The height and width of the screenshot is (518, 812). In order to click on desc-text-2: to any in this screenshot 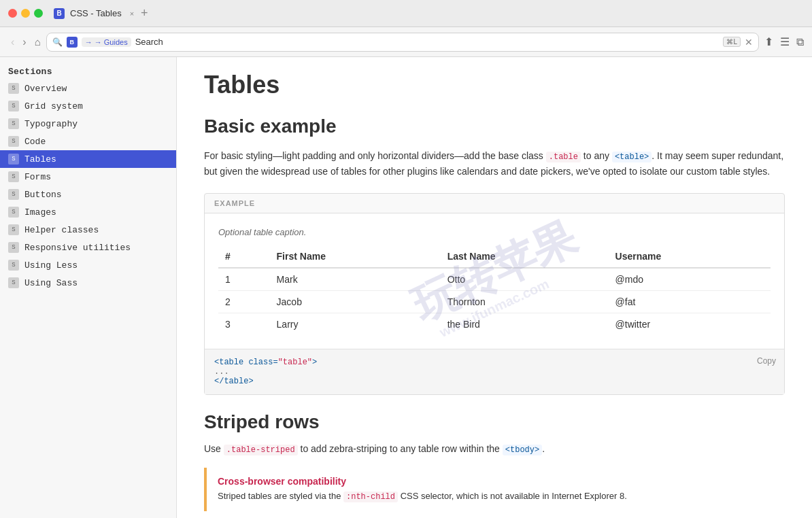, I will do `click(596, 156)`.